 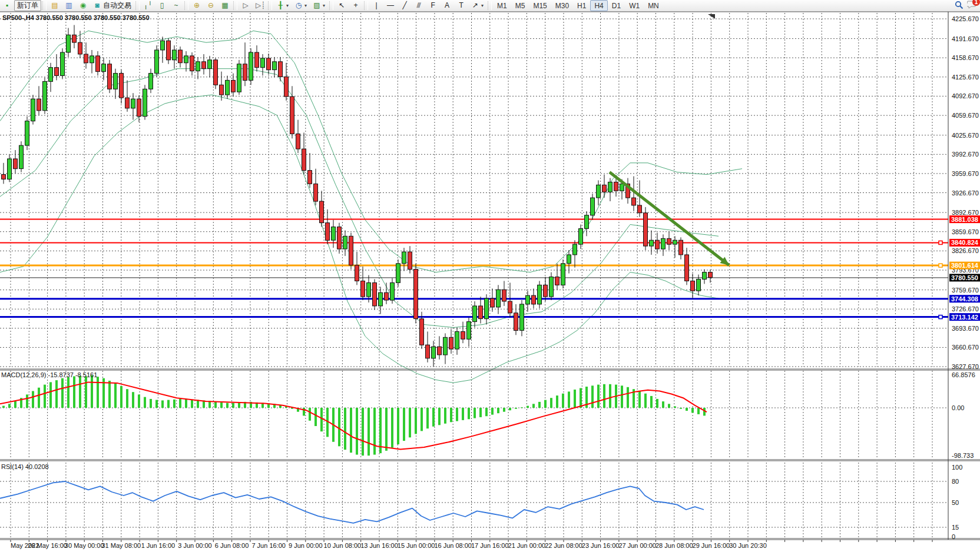 What do you see at coordinates (959, 6) in the screenshot?
I see `search-icon` at bounding box center [959, 6].